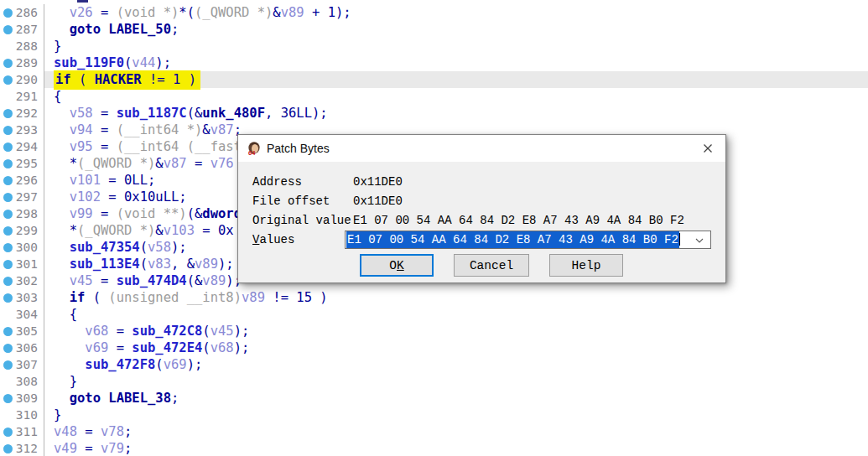  What do you see at coordinates (518, 220) in the screenshot?
I see `field-value: E1 07 00 54 AA 64 84 D2 E8 A7 43 A9 4A 8…` at bounding box center [518, 220].